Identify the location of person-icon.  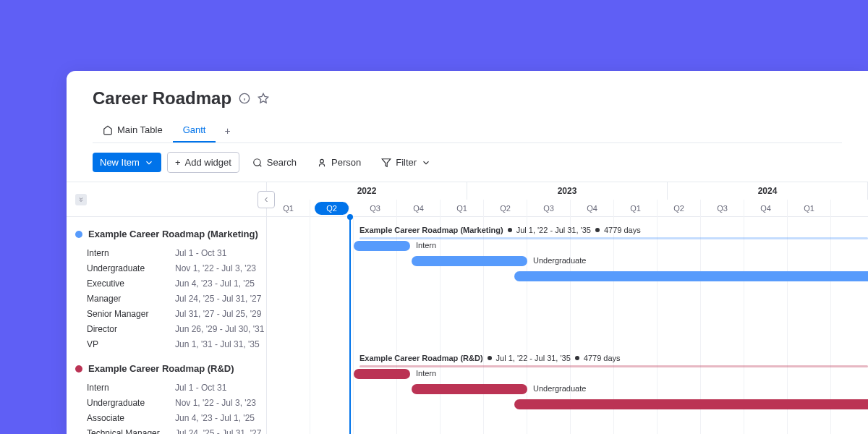
(322, 163).